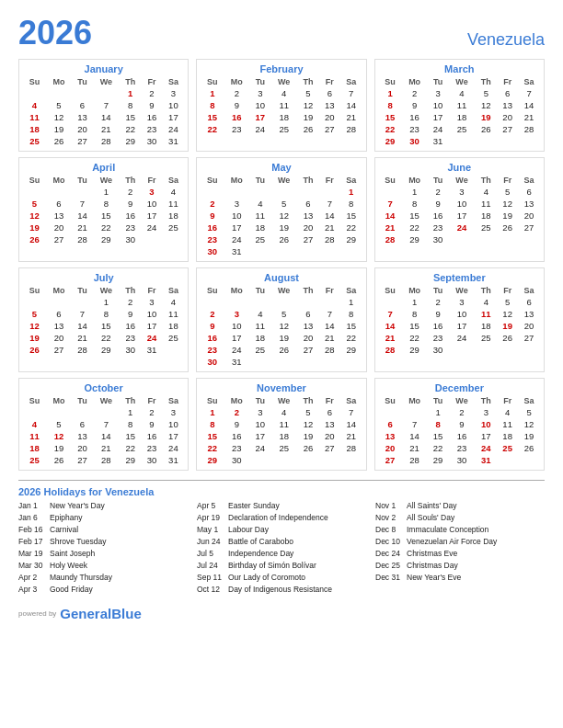  I want to click on holiday-name: Battle of Carabobo, so click(261, 542).